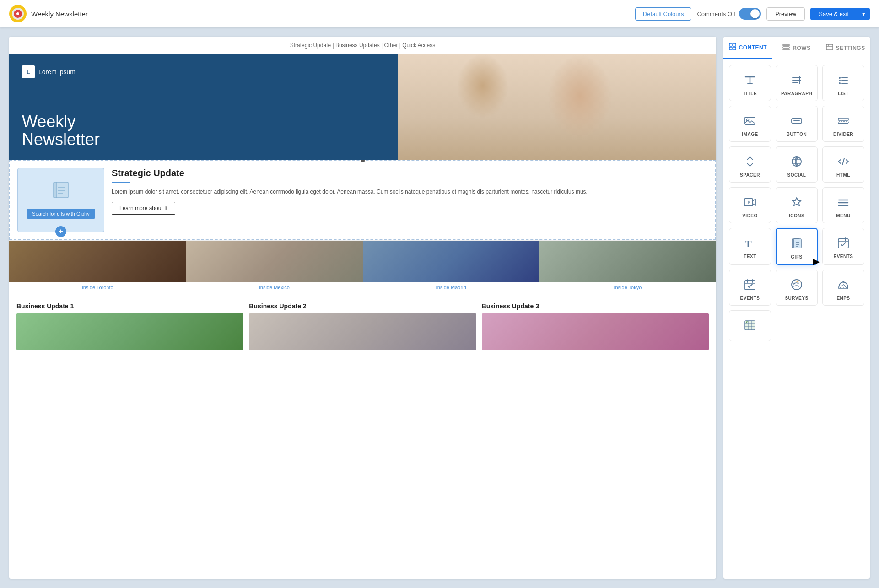 The image size is (879, 588). I want to click on content-item-enps: ENPS, so click(843, 287).